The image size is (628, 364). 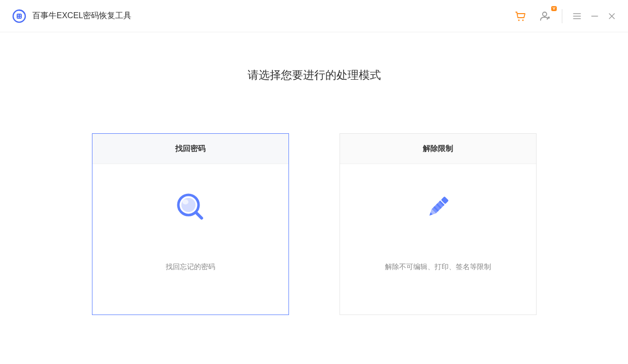 I want to click on cart-icon, so click(x=520, y=16).